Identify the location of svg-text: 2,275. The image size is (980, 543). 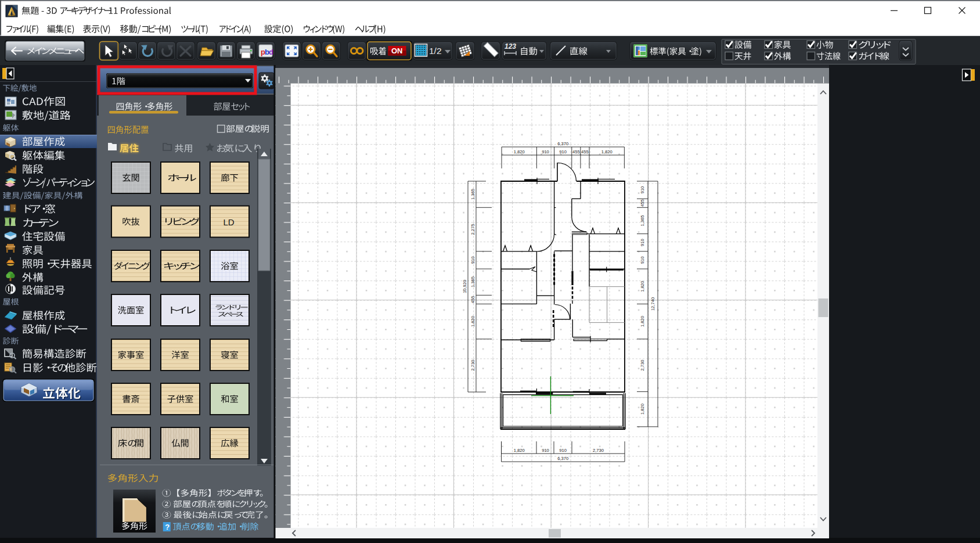
(473, 229).